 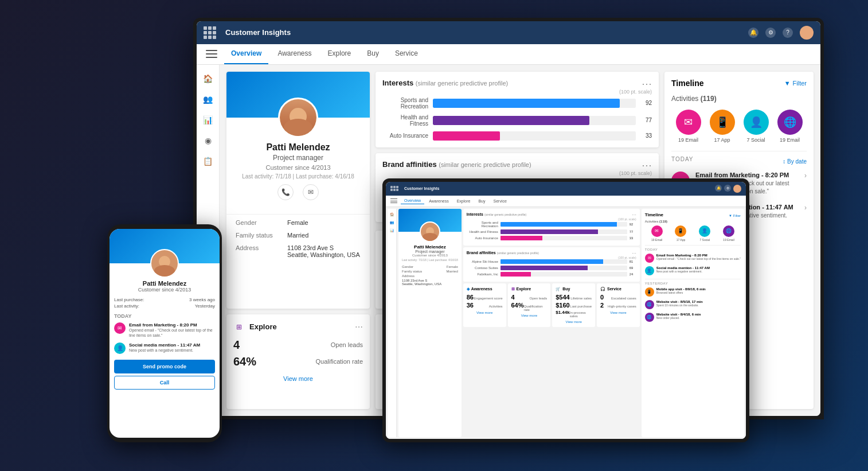 I want to click on tablet-awareness-viewmore: View more, so click(x=485, y=313).